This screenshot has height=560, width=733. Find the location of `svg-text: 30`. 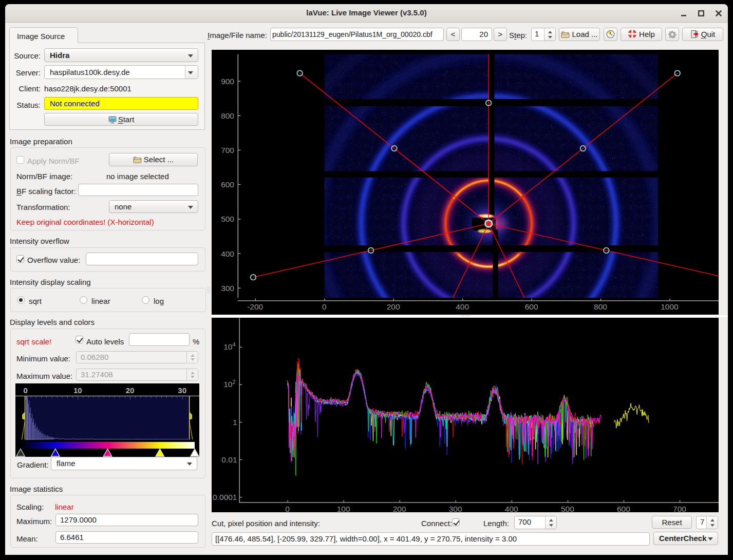

svg-text: 30 is located at coordinates (182, 390).